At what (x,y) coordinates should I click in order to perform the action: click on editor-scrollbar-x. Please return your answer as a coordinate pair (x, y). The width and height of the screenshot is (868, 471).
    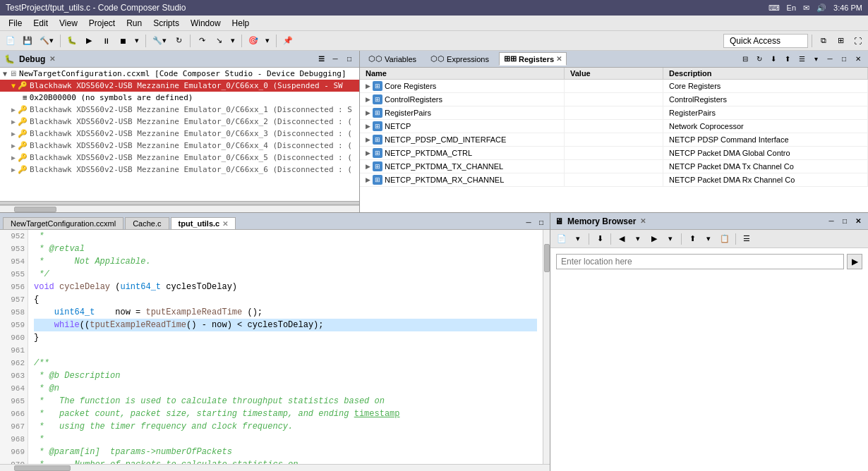
    Looking at the image, I should click on (275, 467).